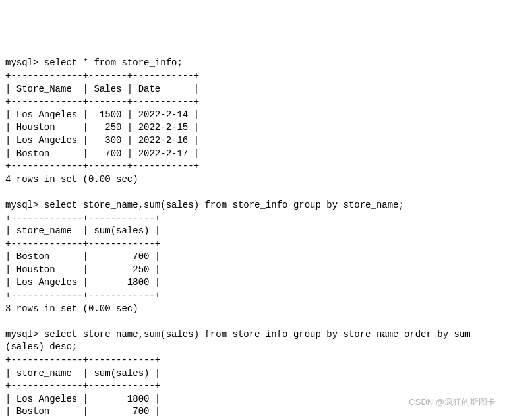 This screenshot has height=420, width=505. Describe the element at coordinates (72, 179) in the screenshot. I see `query-status: 4 rows in set (0.00 sec)` at that location.